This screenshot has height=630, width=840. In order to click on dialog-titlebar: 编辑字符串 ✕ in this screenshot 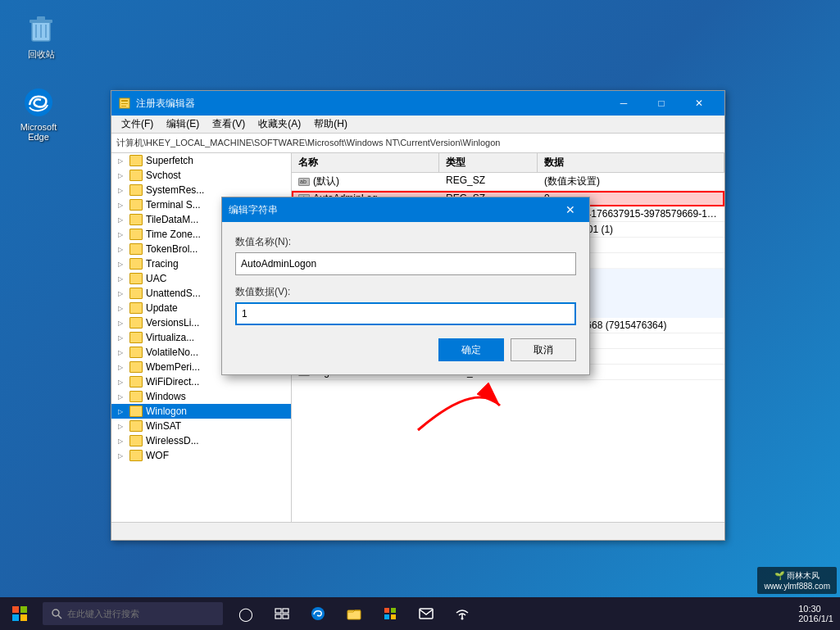, I will do `click(406, 210)`.